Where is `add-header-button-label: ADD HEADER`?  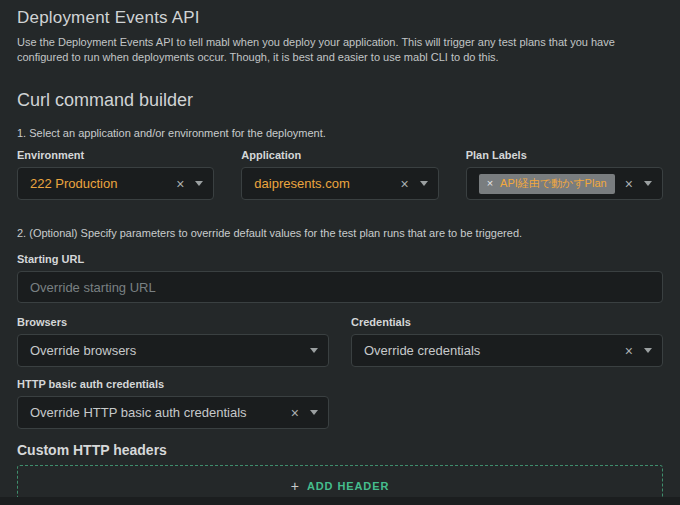
add-header-button-label: ADD HEADER is located at coordinates (348, 486).